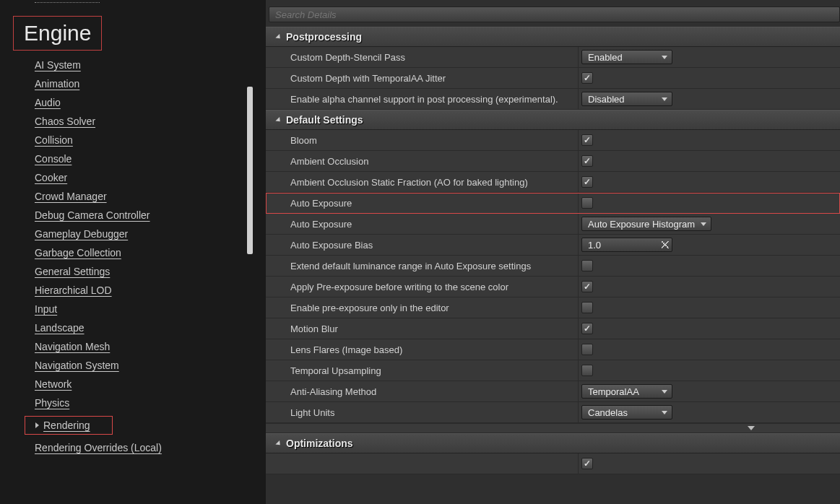  Describe the element at coordinates (553, 58) in the screenshot. I see `property-row: Custom Depth-Stencil PassEnabled` at that location.